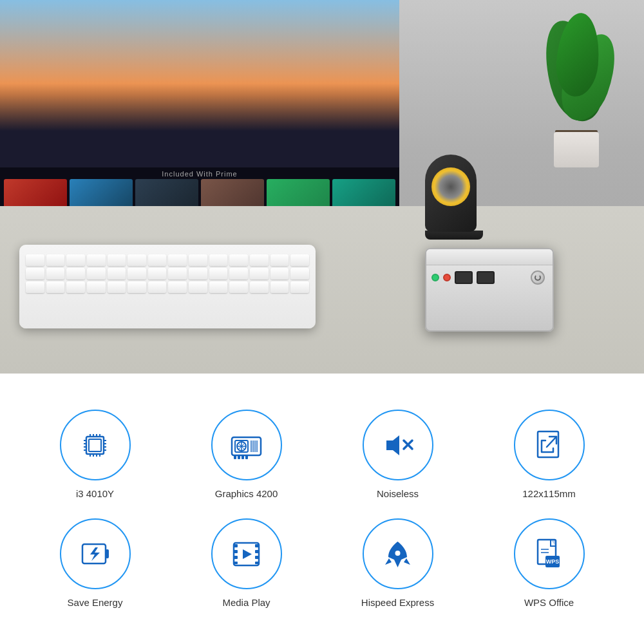  What do you see at coordinates (451, 193) in the screenshot?
I see `speaker-body` at bounding box center [451, 193].